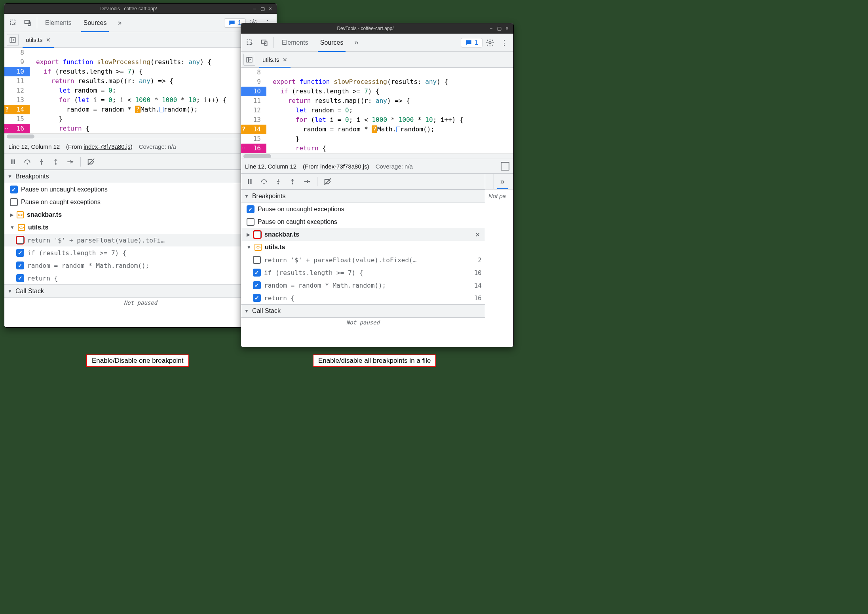  Describe the element at coordinates (38, 40) in the screenshot. I see `file-tab-utils: utils.ts ✕` at that location.